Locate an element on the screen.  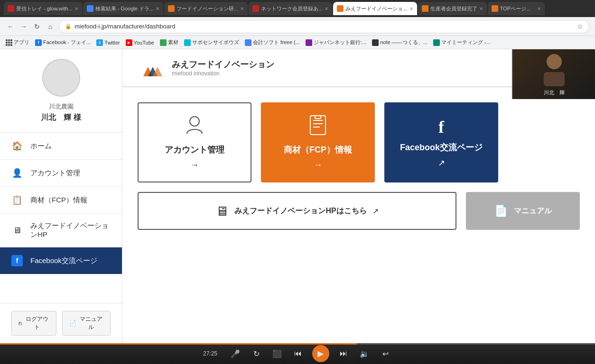
facebook-bm-icon: f is located at coordinates (38, 43).